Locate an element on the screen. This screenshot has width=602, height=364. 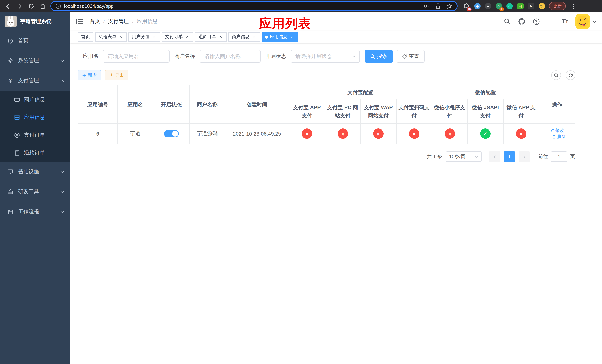
alipay-qr-flag-icon: × is located at coordinates (414, 134).